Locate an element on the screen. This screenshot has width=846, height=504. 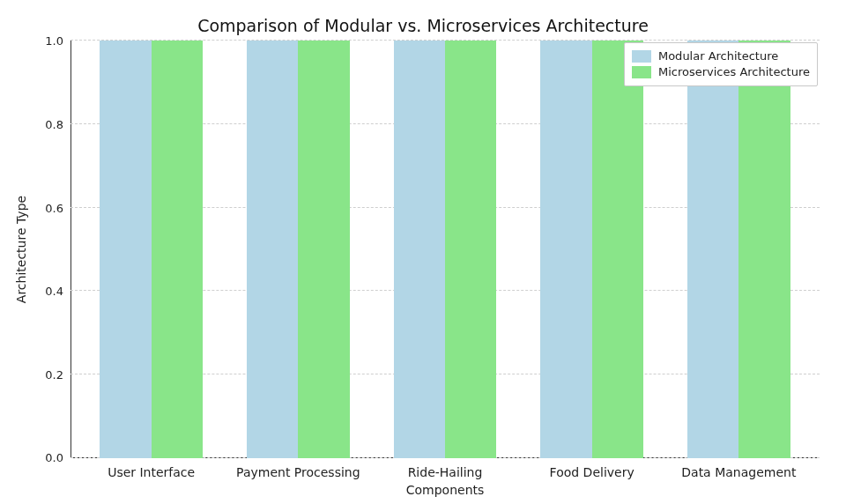
y-tick-label: 0.8 is located at coordinates (32, 123).